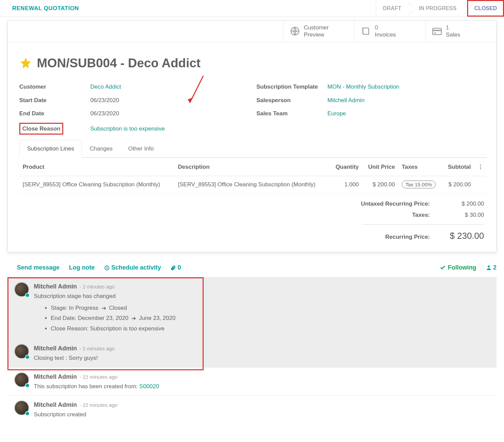 The image size is (504, 442). What do you see at coordinates (437, 31) in the screenshot?
I see `card-icon` at bounding box center [437, 31].